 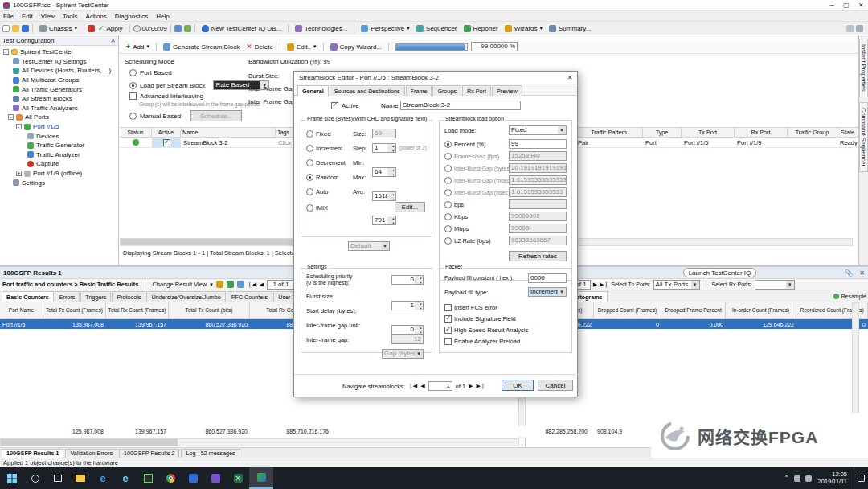 I want to click on tree-item-root: -Spirent TestCenter, so click(x=59, y=52).